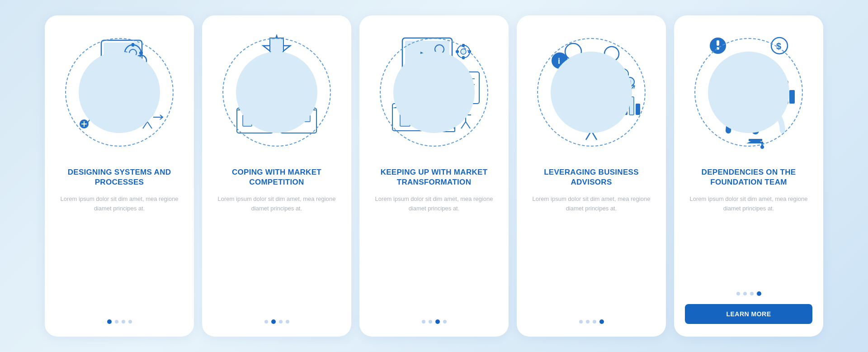 The image size is (868, 352). What do you see at coordinates (119, 318) in the screenshot?
I see `card-1-dots` at bounding box center [119, 318].